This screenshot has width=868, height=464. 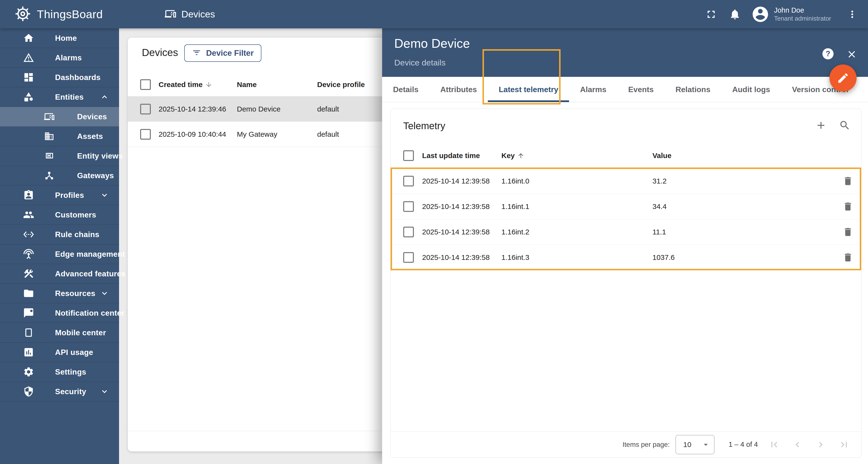 I want to click on tab-alarms: Alarms, so click(x=593, y=90).